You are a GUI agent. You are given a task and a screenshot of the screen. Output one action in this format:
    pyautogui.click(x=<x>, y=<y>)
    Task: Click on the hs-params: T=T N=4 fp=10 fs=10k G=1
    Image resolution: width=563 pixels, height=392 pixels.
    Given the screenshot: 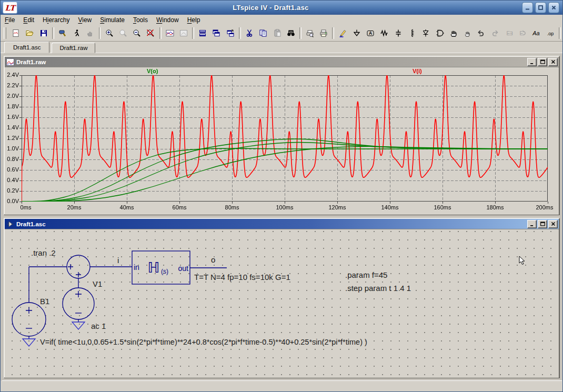 What is the action you would take?
    pyautogui.click(x=242, y=277)
    